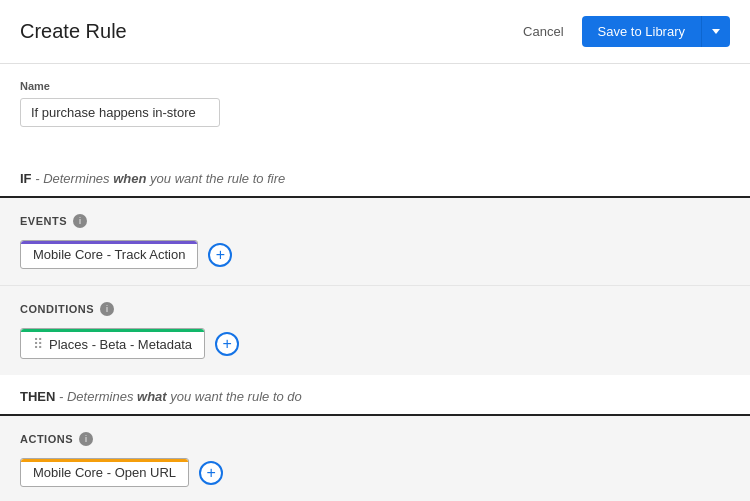 The height and width of the screenshot is (501, 750). Describe the element at coordinates (375, 86) in the screenshot. I see `name-label: Name` at that location.